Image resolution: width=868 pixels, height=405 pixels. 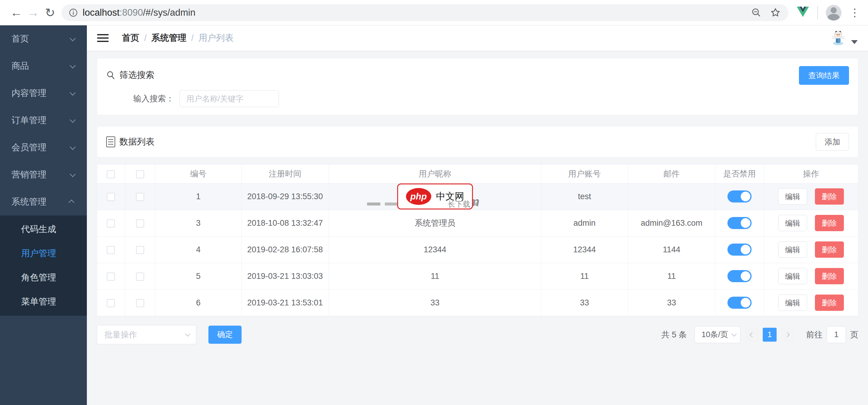 What do you see at coordinates (43, 66) in the screenshot?
I see `sidebar-item-product: 商品` at bounding box center [43, 66].